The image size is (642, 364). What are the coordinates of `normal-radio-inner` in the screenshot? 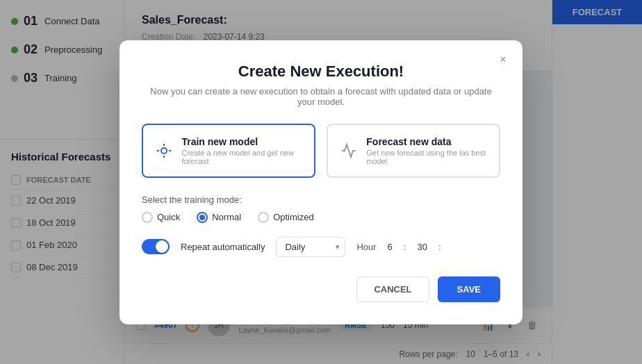 It's located at (202, 217).